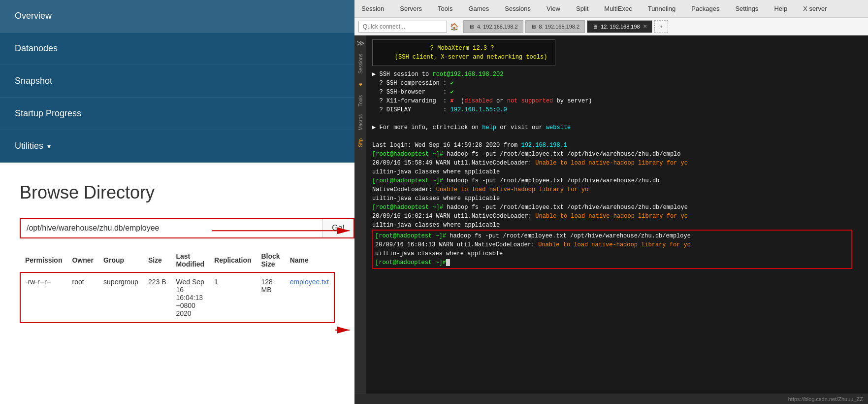  Describe the element at coordinates (360, 122) in the screenshot. I see `macros-side-item: Macros` at that location.